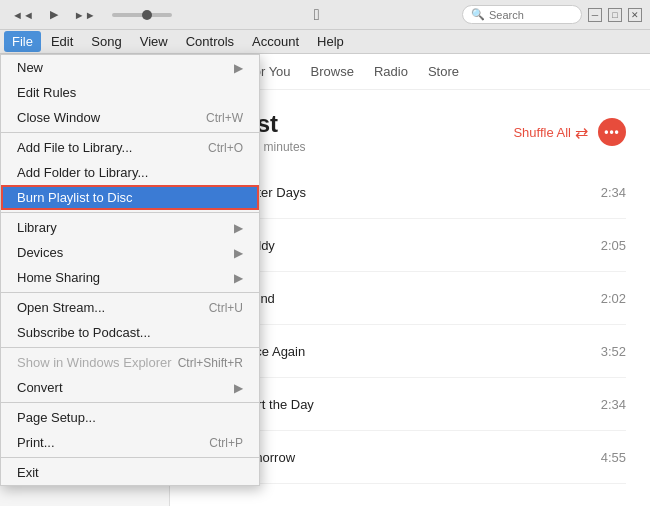  What do you see at coordinates (522, 14) in the screenshot?
I see `search-box: 🔍` at bounding box center [522, 14].